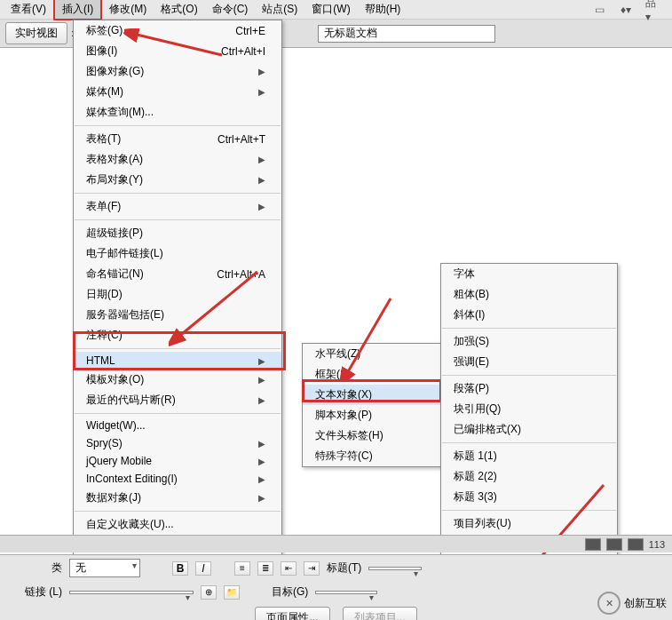  I want to click on insert-item-15: 日期(D), so click(178, 295).